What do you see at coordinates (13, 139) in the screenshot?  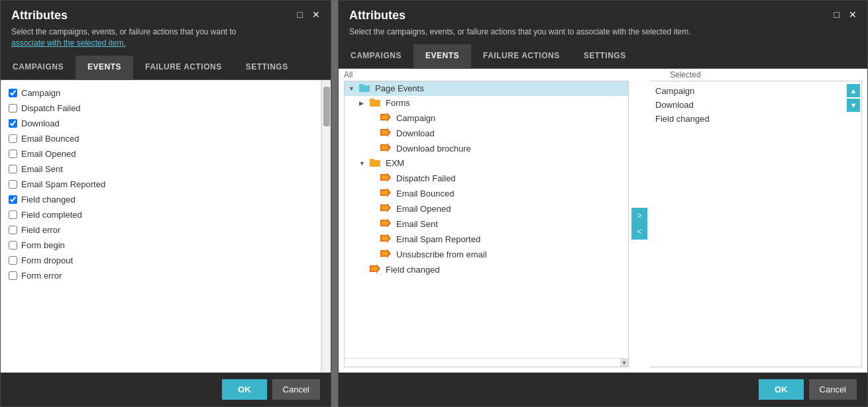 I see `checkbox-email-bounced` at bounding box center [13, 139].